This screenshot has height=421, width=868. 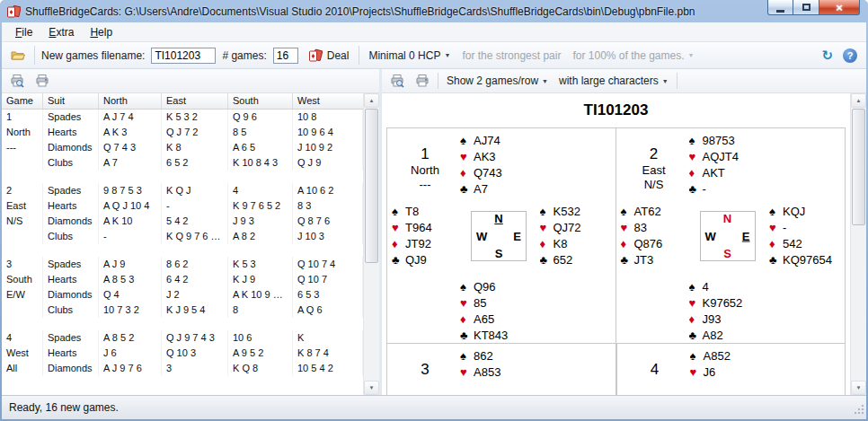 What do you see at coordinates (190, 81) in the screenshot?
I see `left-panel-toolbar` at bounding box center [190, 81].